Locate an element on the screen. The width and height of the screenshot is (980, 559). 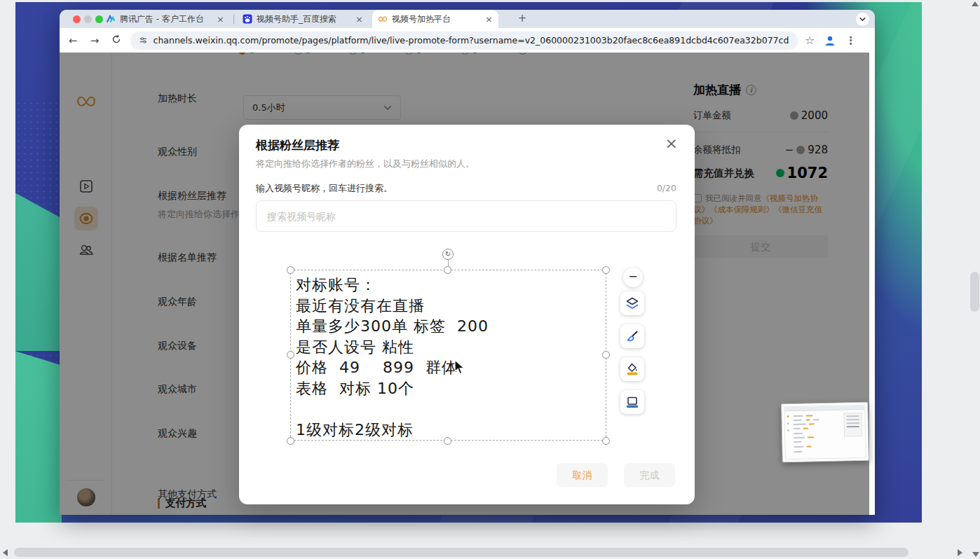
thumbnail-page is located at coordinates (825, 432).